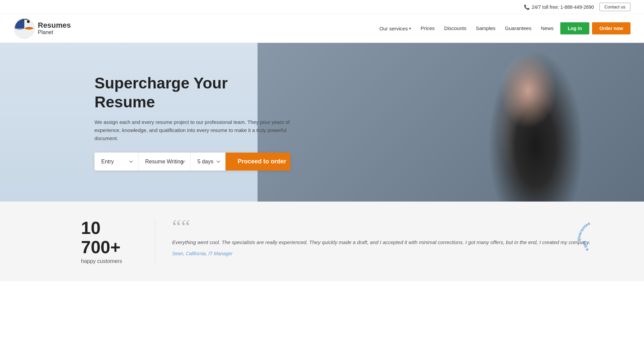 Image resolution: width=644 pixels, height=343 pixels. Describe the element at coordinates (24, 28) in the screenshot. I see `logo-image` at that location.